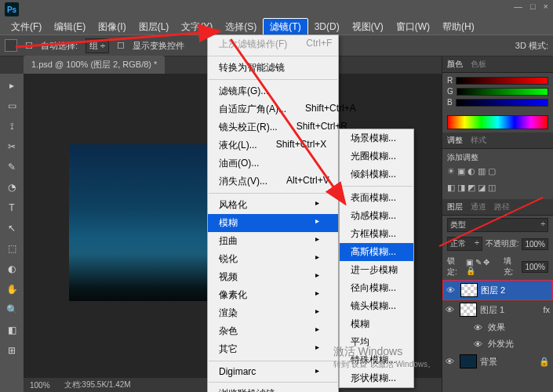 The width and height of the screenshot is (553, 392). Describe the element at coordinates (273, 205) in the screenshot. I see `menu-item: 风格化` at that location.